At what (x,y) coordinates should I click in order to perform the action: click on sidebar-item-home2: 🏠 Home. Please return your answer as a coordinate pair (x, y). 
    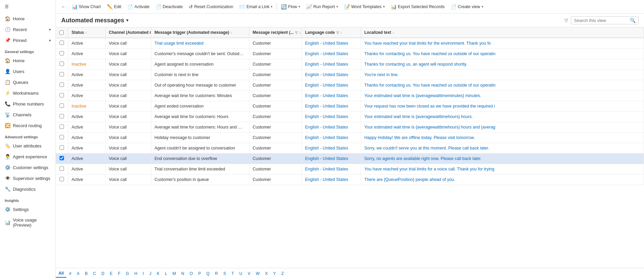
    Looking at the image, I should click on (28, 61).